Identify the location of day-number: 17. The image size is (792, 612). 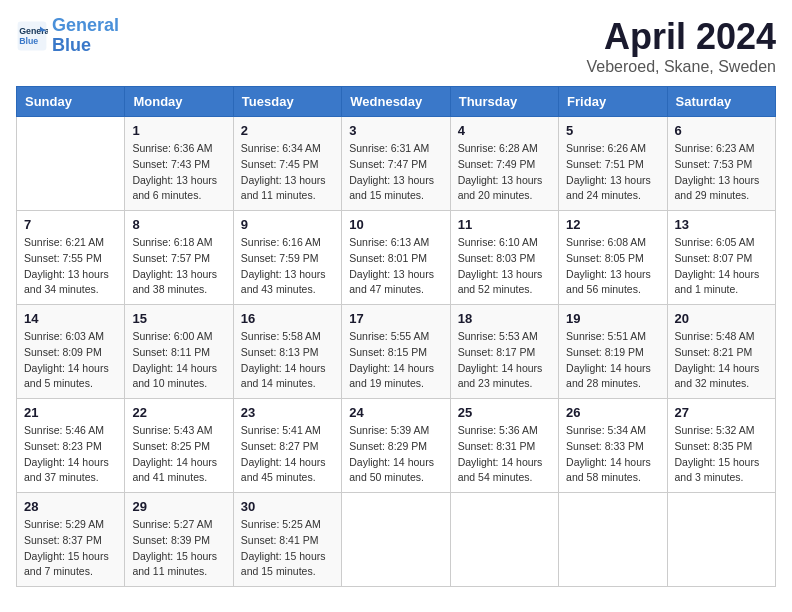
(396, 318).